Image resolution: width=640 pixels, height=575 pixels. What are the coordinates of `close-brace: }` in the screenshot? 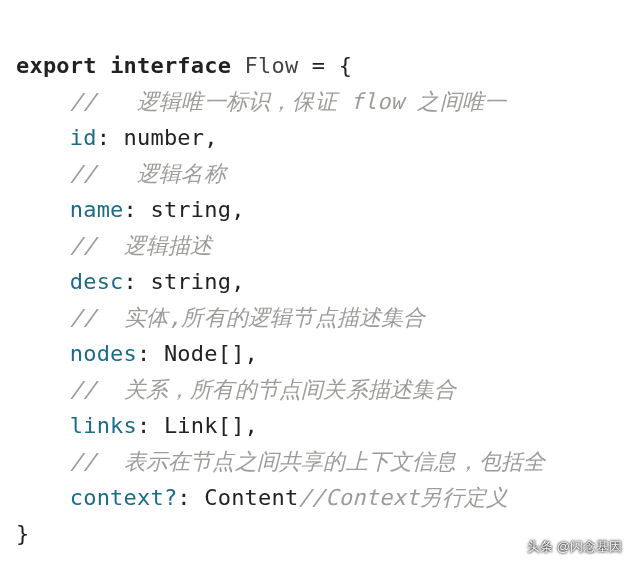 It's located at (22, 534).